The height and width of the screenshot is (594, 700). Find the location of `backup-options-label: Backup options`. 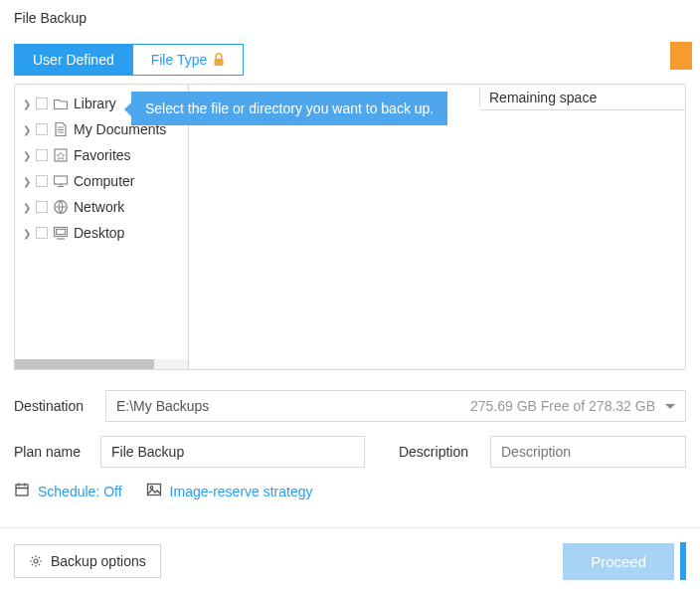

backup-options-label: Backup options is located at coordinates (98, 561).